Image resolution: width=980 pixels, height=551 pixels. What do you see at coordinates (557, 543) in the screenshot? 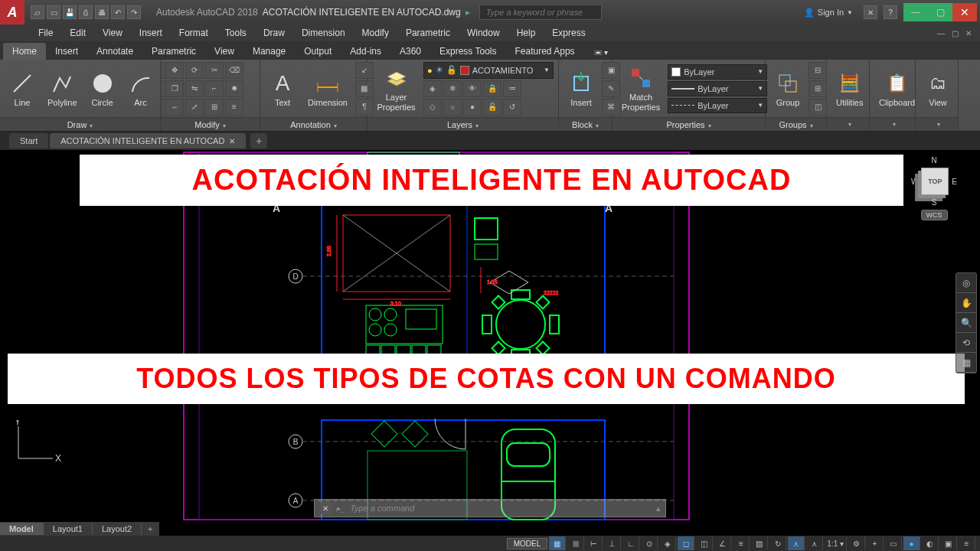
I see `status-grid-icon: ▦` at bounding box center [557, 543].